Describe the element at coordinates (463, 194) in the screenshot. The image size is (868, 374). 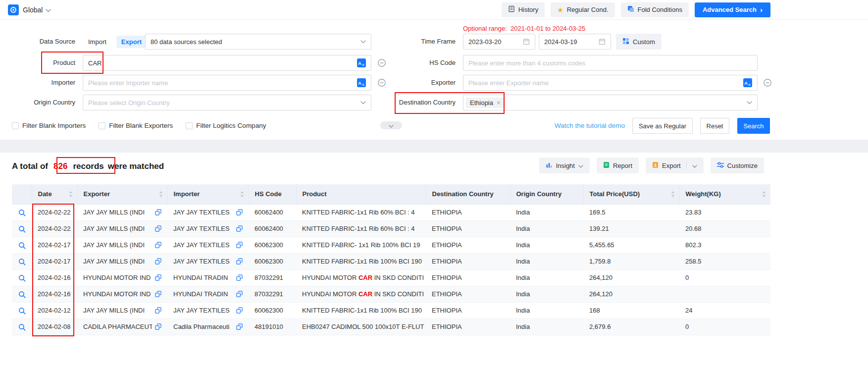
I see `col-header-label: Destination Country` at that location.